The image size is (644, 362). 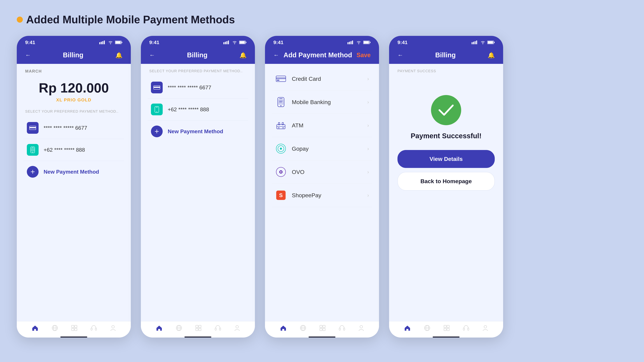 What do you see at coordinates (446, 159) in the screenshot?
I see `view-details-button: View Details` at bounding box center [446, 159].